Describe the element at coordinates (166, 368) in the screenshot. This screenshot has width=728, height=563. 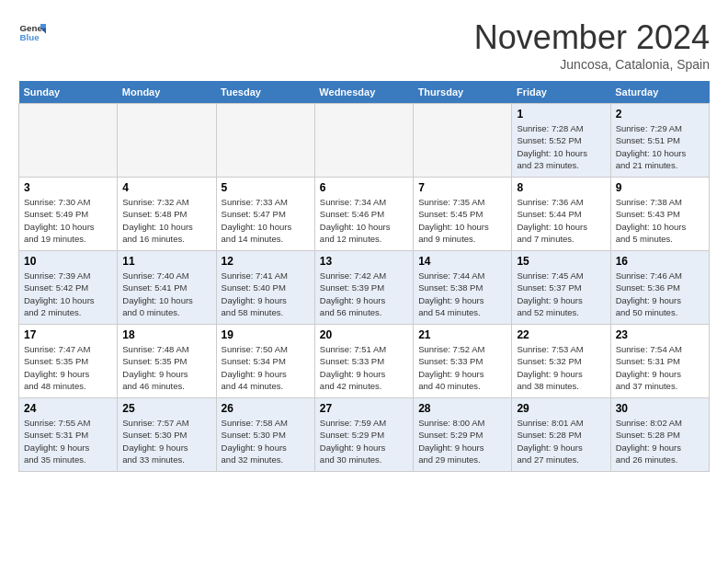
I see `day-info: Sunrise: 7:48 AM Sunset: 5:35 PM Dayligh…` at that location.